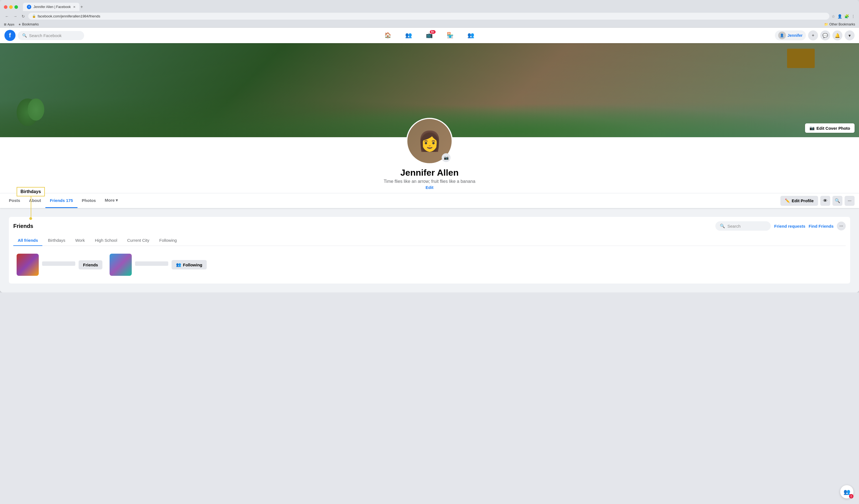 The height and width of the screenshot is (504, 859). I want to click on profile-edit-link: Edit, so click(430, 187).